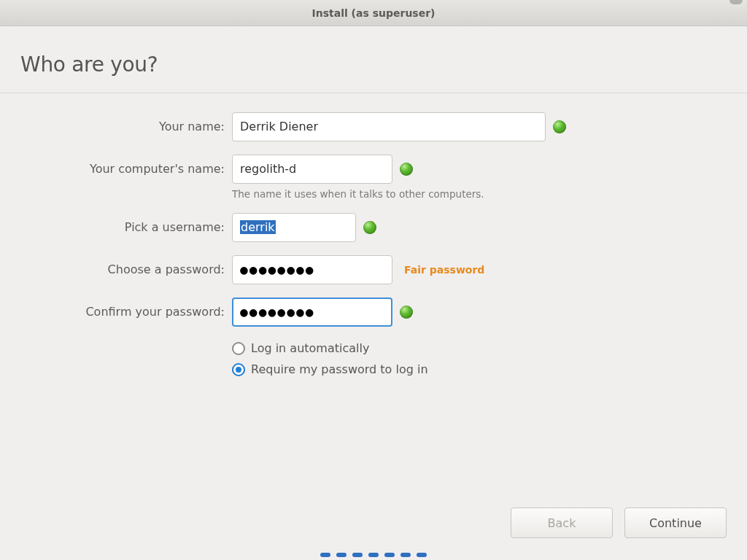  Describe the element at coordinates (479, 127) in the screenshot. I see `row-name: Derrik Diener` at that location.